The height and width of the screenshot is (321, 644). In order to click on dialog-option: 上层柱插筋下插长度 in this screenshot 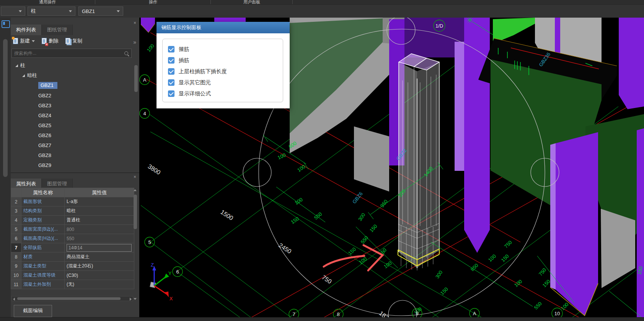, I will do `click(225, 71)`.